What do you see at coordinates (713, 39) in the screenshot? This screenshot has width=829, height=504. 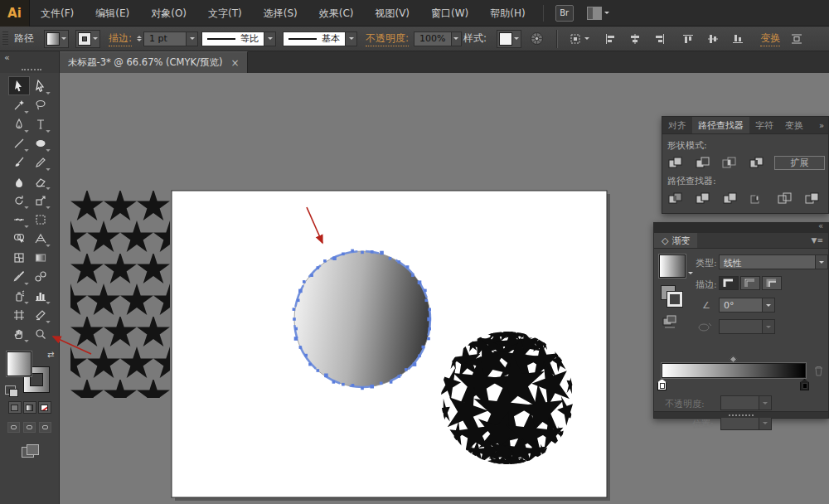 I see `align-middle-button` at bounding box center [713, 39].